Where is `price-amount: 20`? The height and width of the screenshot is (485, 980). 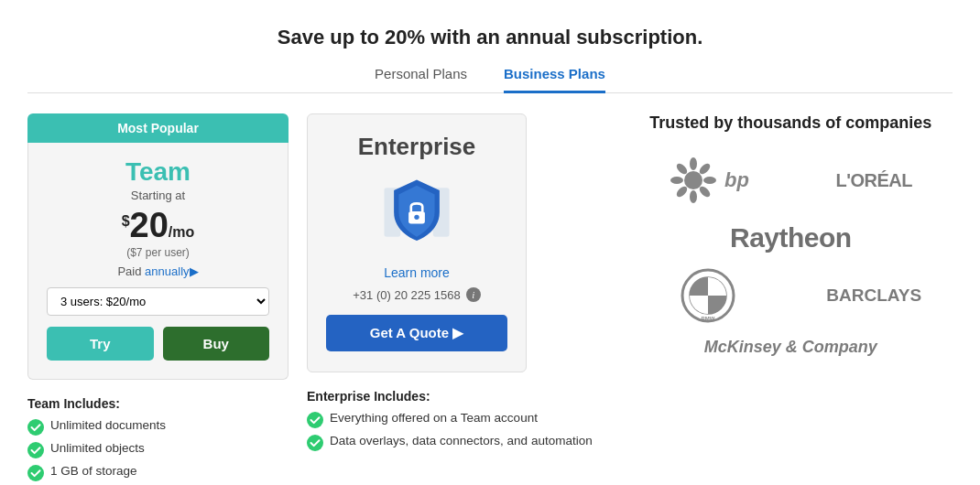 price-amount: 20 is located at coordinates (149, 225).